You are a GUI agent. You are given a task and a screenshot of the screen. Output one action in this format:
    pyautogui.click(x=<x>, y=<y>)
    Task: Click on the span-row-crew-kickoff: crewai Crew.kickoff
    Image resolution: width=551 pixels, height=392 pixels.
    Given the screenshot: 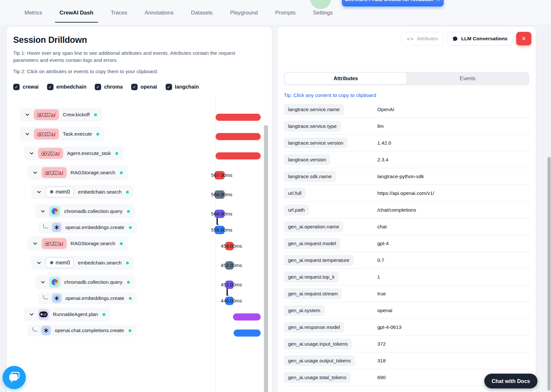 What is the action you would take?
    pyautogui.click(x=61, y=115)
    